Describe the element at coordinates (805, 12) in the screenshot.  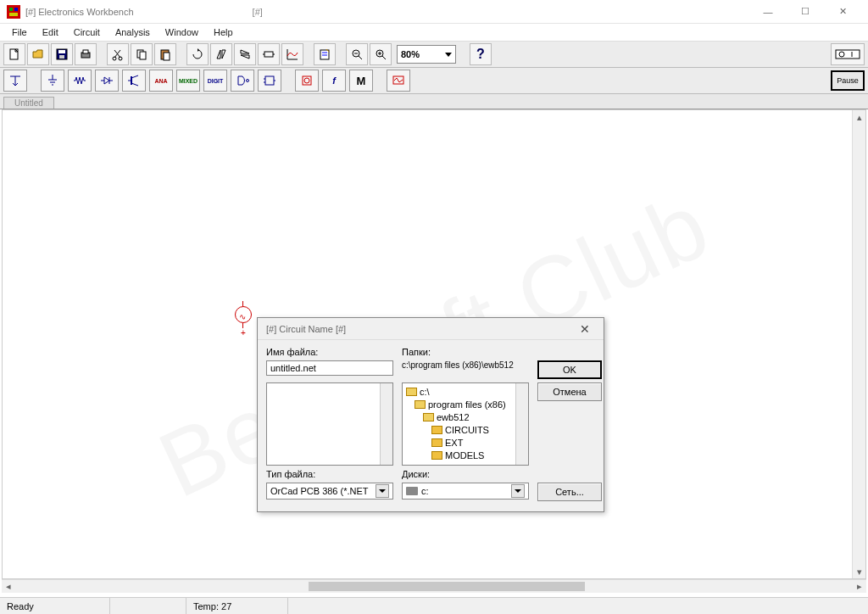
I see `maximize-button: ☐` at that location.